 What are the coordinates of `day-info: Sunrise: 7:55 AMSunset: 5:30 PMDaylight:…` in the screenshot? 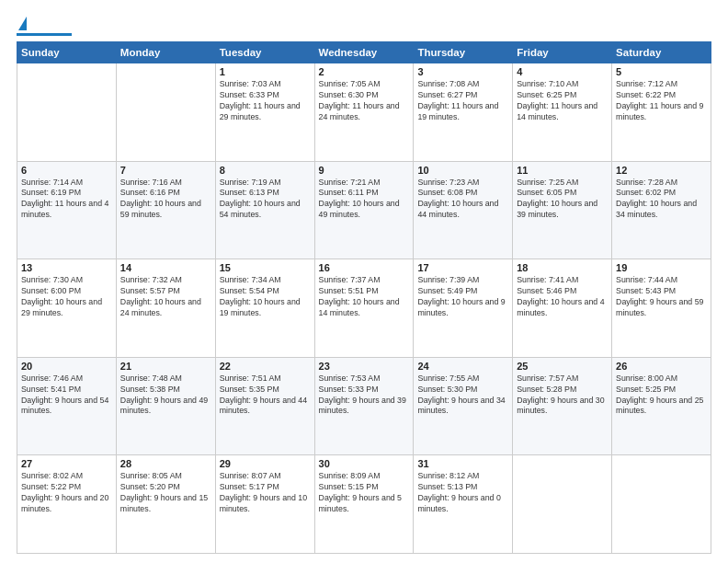 It's located at (461, 395).